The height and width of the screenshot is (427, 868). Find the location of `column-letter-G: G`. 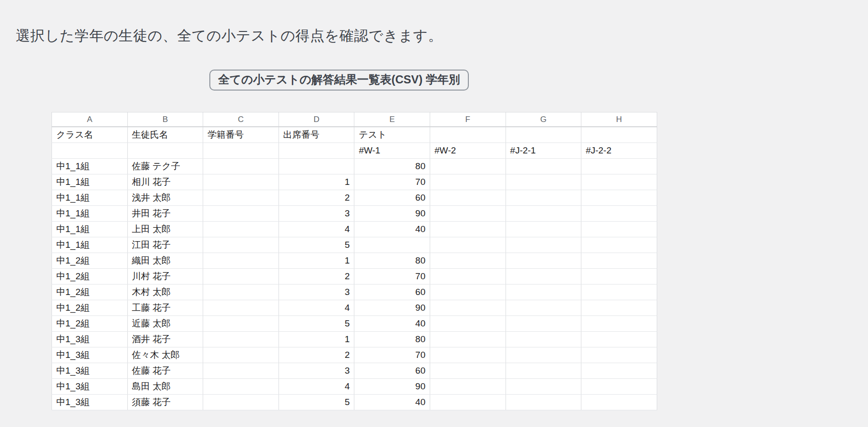

column-letter-G: G is located at coordinates (544, 120).